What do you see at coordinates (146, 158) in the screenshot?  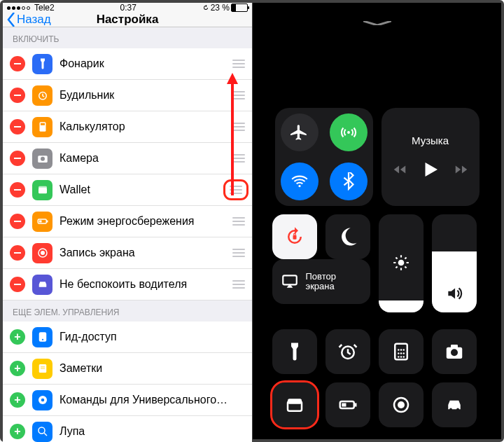 I see `item-label: Камера` at bounding box center [146, 158].